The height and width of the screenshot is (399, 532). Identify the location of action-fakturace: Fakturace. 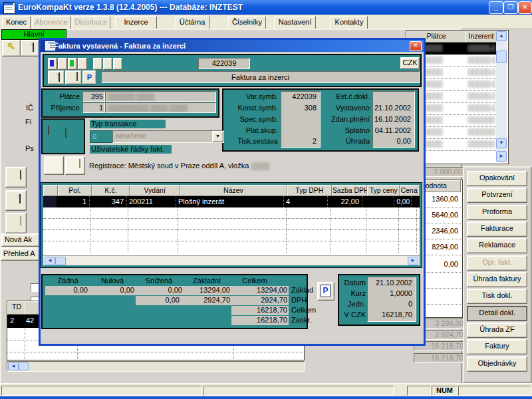
(497, 229).